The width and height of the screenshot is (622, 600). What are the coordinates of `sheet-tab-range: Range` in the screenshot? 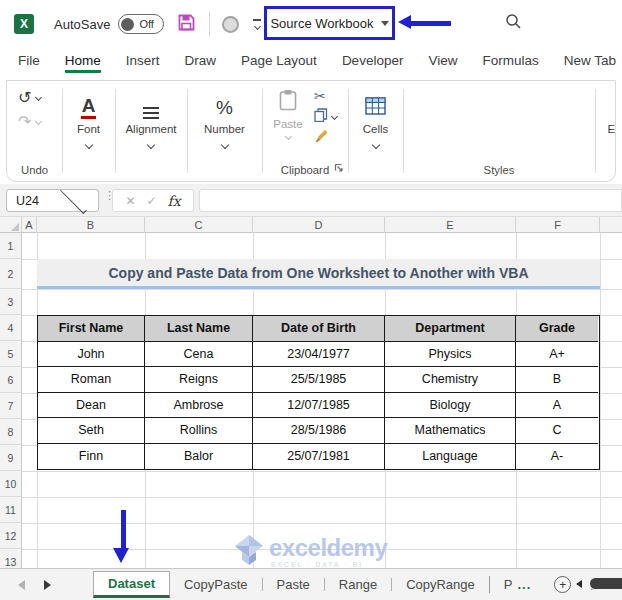 It's located at (358, 585).